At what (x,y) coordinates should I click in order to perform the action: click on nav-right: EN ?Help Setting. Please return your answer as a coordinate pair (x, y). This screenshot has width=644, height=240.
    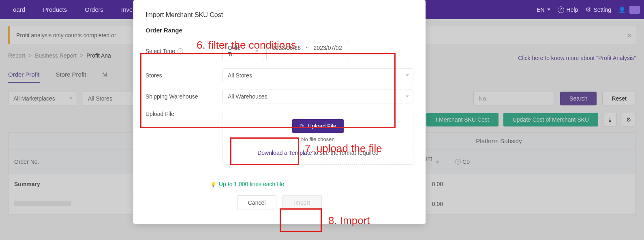
    Looking at the image, I should click on (588, 10).